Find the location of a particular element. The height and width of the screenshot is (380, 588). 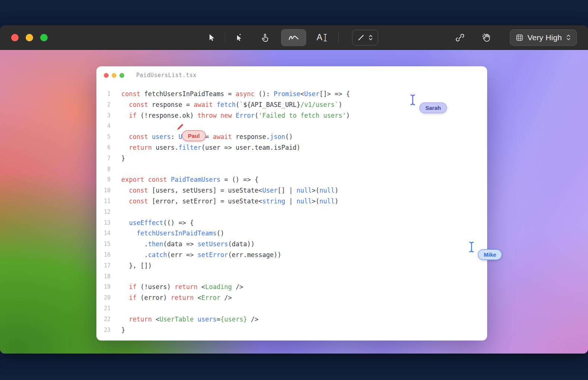

code-line: 8 is located at coordinates (292, 169).